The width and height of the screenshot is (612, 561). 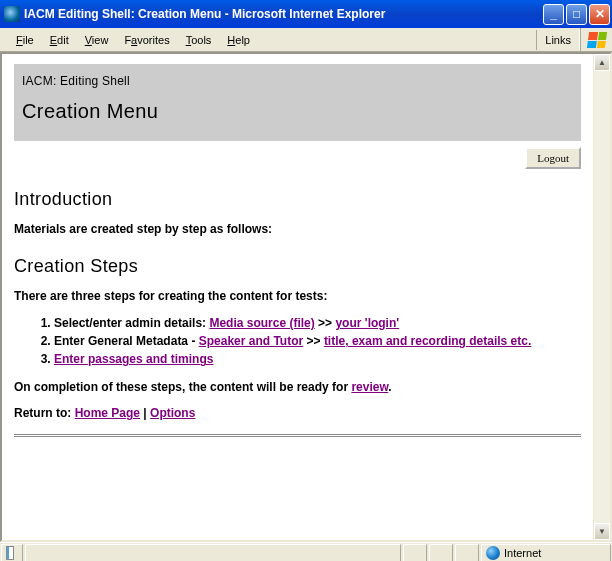 What do you see at coordinates (145, 413) in the screenshot?
I see `return-sep: |` at bounding box center [145, 413].